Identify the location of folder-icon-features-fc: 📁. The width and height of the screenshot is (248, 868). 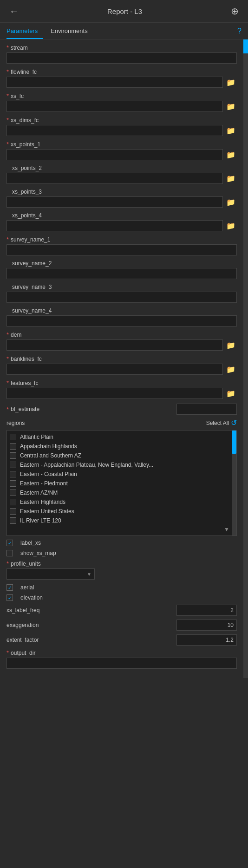
(231, 394).